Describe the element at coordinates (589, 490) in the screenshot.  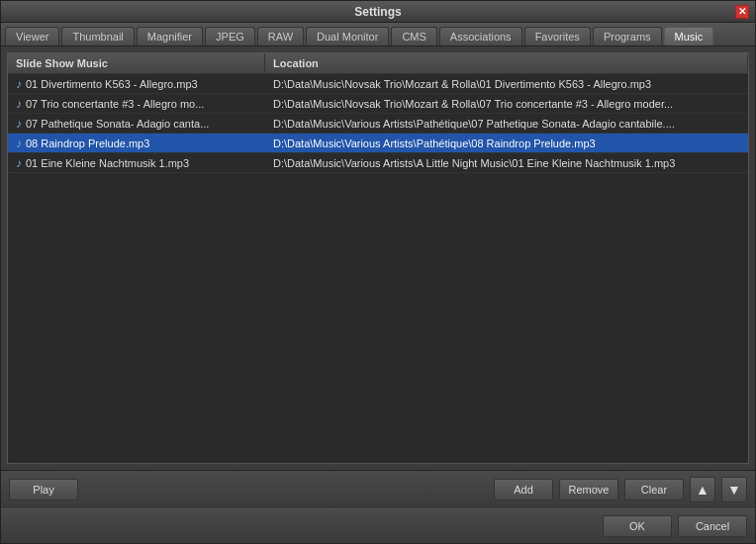
I see `remove-button: Remove` at that location.